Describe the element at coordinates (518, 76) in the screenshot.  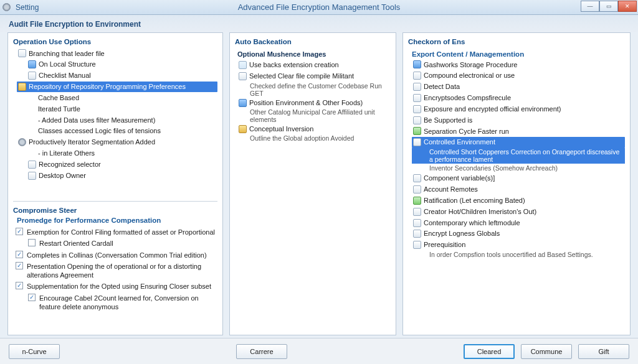
I see `right-item: Compound electronical or use` at that location.